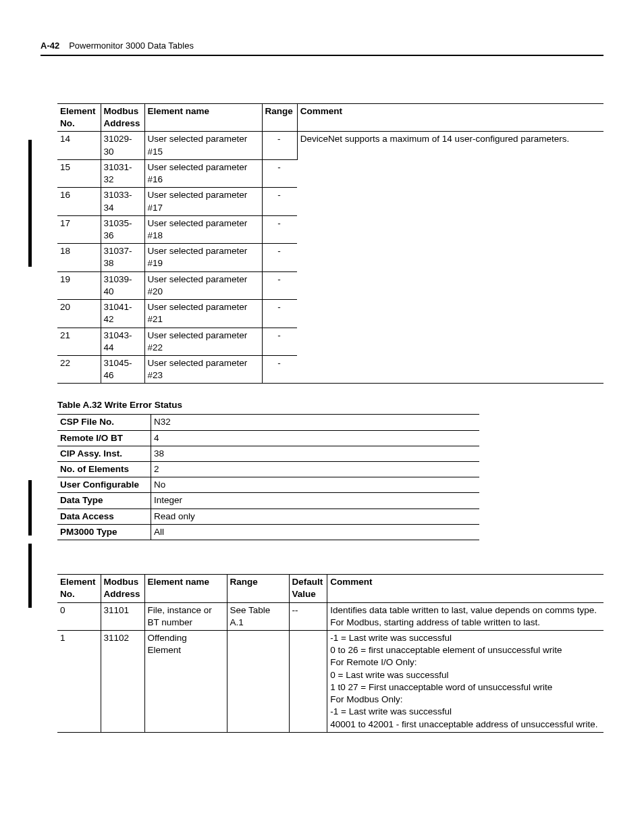 Image resolution: width=644 pixels, height=834 pixels. What do you see at coordinates (50, 46) in the screenshot?
I see `page-number: A-42` at bounding box center [50, 46].